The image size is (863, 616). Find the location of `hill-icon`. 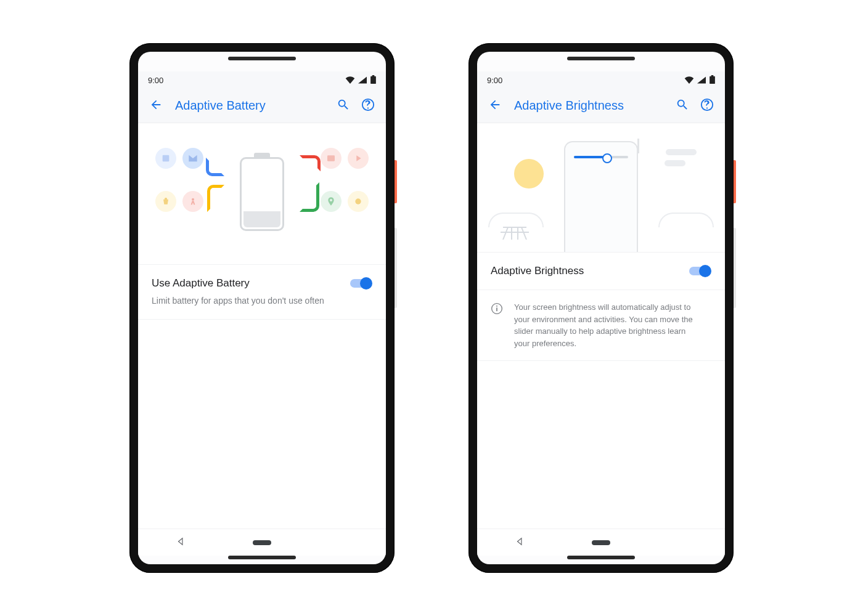

hill-icon is located at coordinates (686, 220).